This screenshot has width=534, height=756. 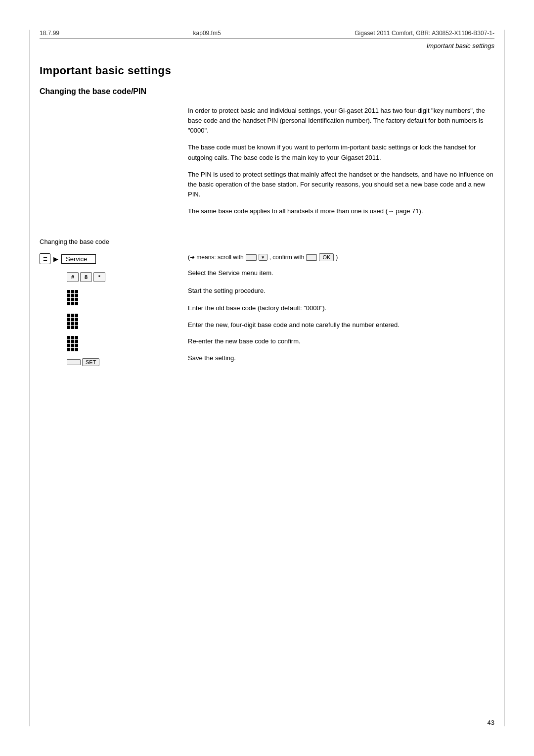 What do you see at coordinates (263, 257) in the screenshot?
I see `scroll-down-icon` at bounding box center [263, 257].